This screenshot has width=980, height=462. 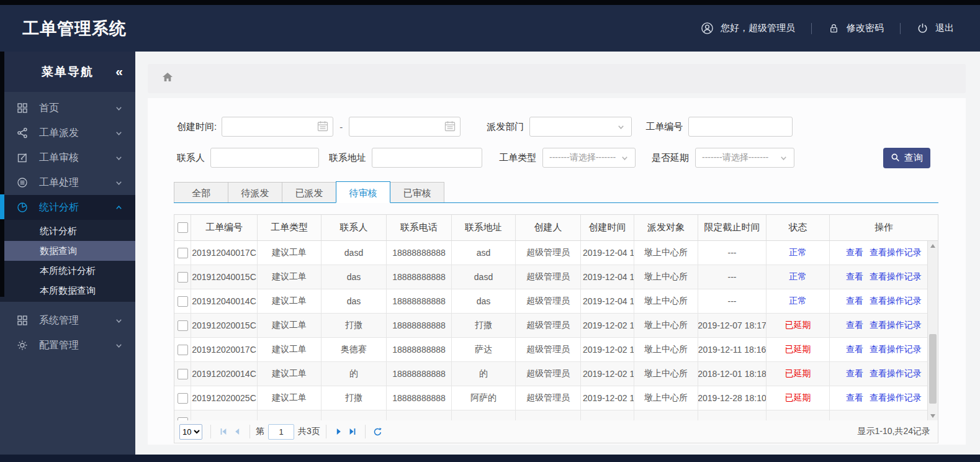 I want to click on logout-button: 退出, so click(x=935, y=29).